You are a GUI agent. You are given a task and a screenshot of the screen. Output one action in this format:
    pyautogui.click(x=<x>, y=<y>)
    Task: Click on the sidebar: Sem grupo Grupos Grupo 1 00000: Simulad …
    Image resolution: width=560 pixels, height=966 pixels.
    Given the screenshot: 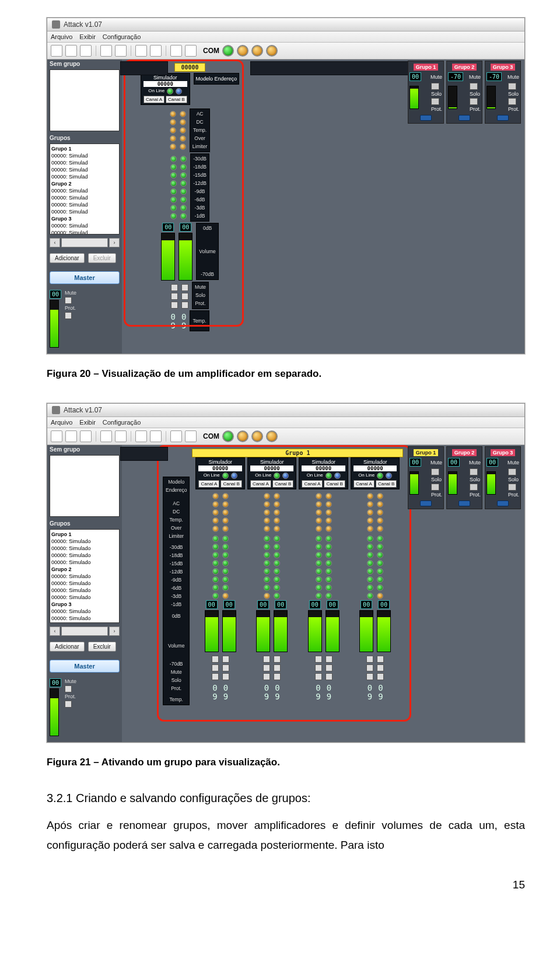 What is the action you would take?
    pyautogui.click(x=85, y=206)
    